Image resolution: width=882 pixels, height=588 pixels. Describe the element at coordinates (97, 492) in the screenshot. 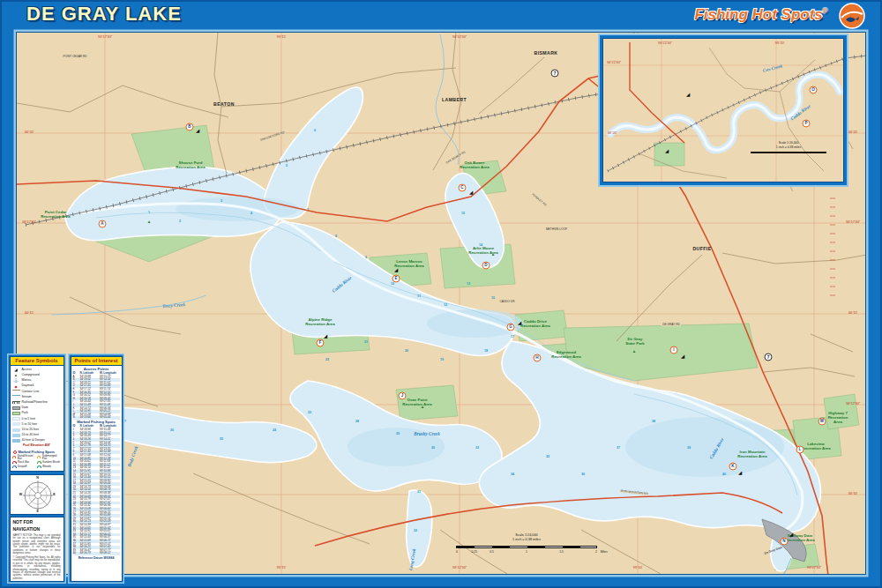

I see `fishing-spots-table: 134°18.96′93°15.48′234°18.73′93°15.12′33…` at that location.